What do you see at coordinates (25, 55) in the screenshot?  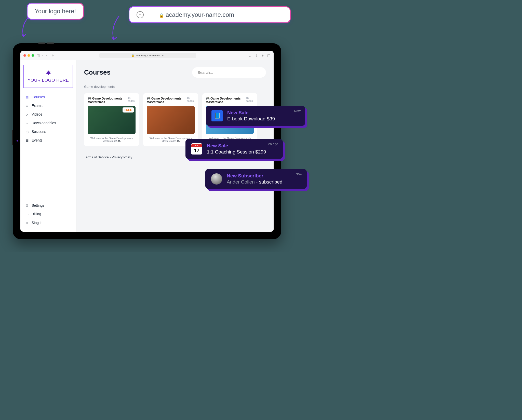 I see `close-window-icon` at bounding box center [25, 55].